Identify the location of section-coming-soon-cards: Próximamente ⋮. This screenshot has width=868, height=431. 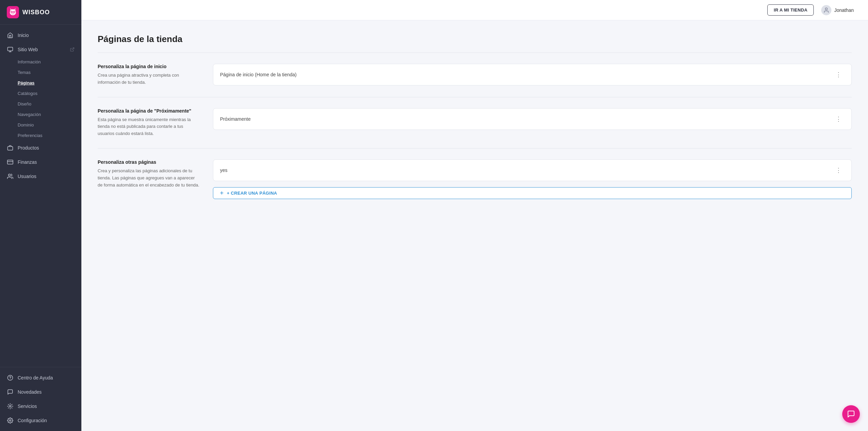
(532, 119).